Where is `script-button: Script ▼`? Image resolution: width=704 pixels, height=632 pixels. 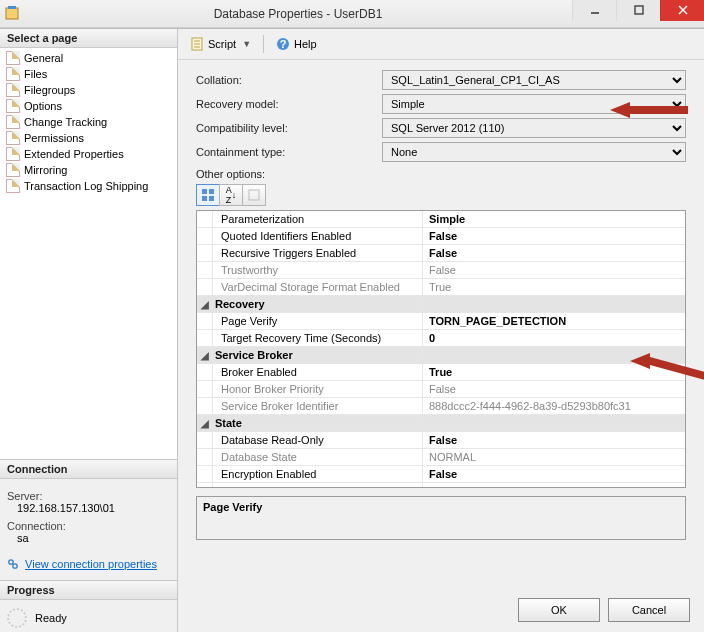
script-button: Script ▼ is located at coordinates (220, 44).